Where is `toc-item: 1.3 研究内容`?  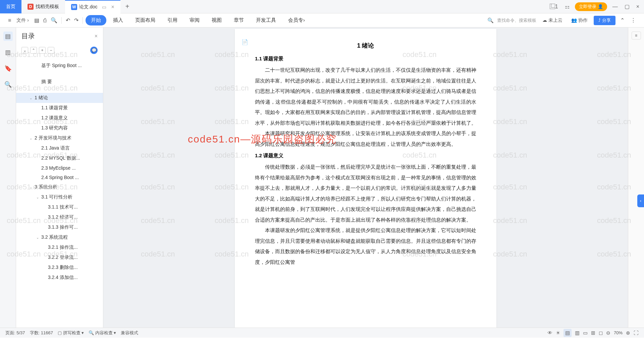
toc-item: 1.3 研究内容 is located at coordinates (60, 128).